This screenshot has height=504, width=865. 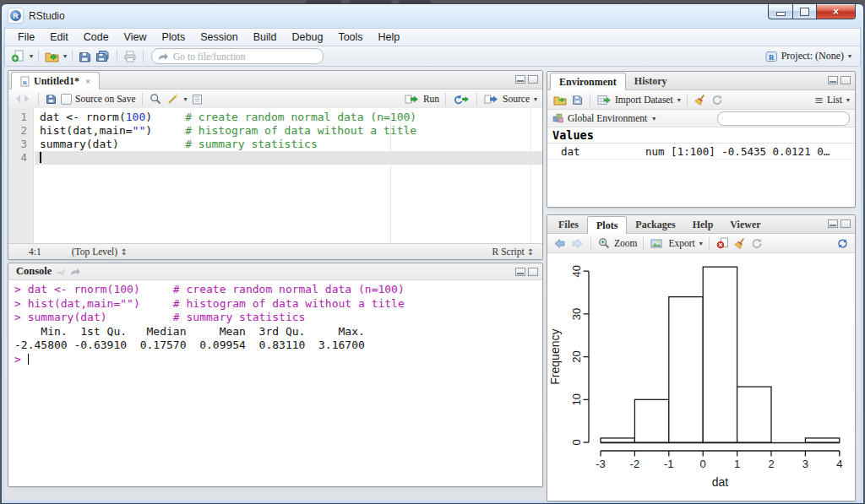 What do you see at coordinates (23, 99) in the screenshot?
I see `back-forward-icons` at bounding box center [23, 99].